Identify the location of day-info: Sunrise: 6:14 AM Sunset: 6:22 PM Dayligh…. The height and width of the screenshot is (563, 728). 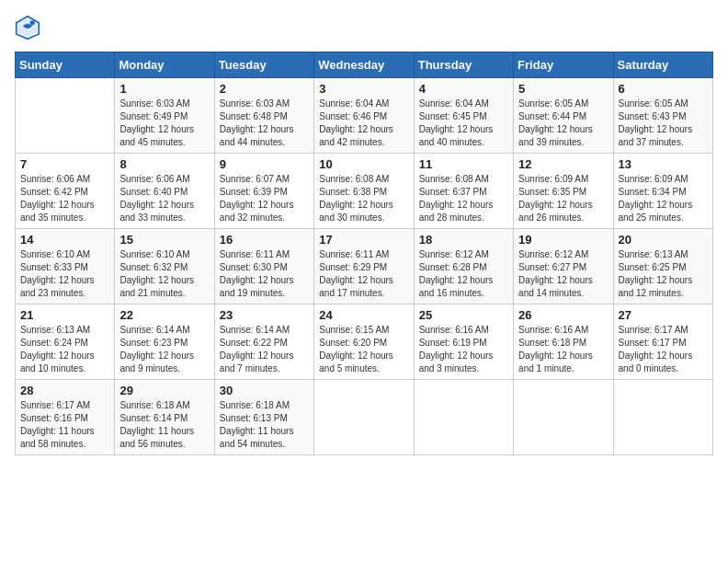
(265, 350).